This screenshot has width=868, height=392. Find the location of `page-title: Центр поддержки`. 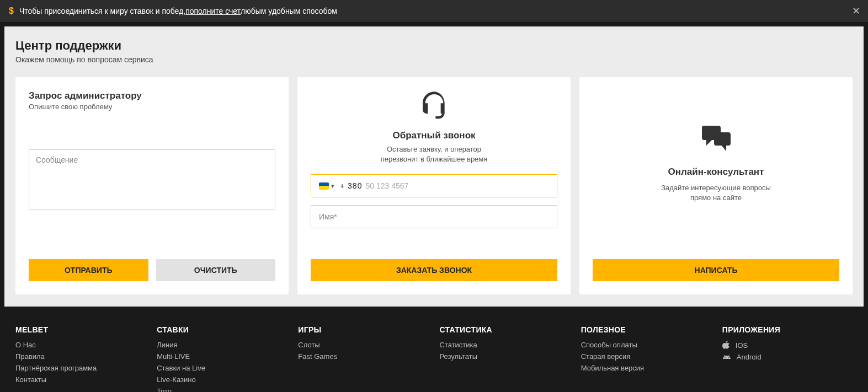

page-title: Центр поддержки is located at coordinates (434, 46).